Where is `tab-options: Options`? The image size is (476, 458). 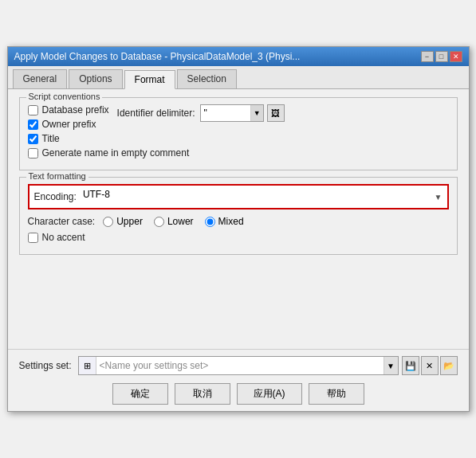 tab-options: Options is located at coordinates (96, 79).